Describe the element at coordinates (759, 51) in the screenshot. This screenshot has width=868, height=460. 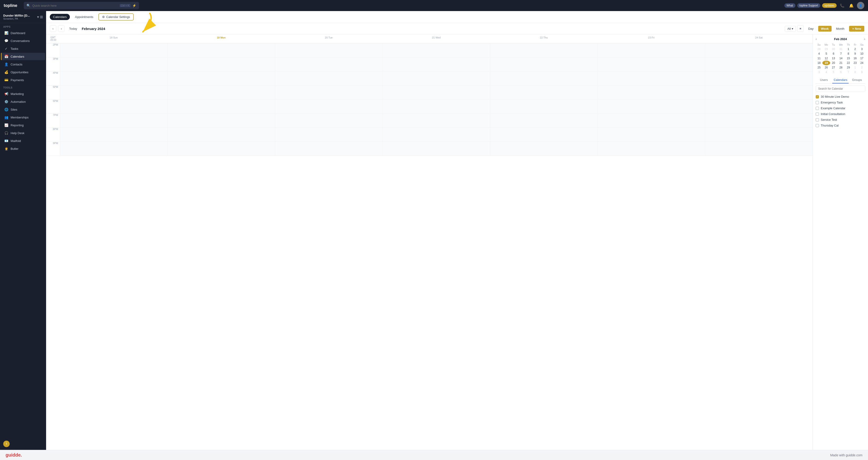
I see `cell-sat-2pm` at that location.